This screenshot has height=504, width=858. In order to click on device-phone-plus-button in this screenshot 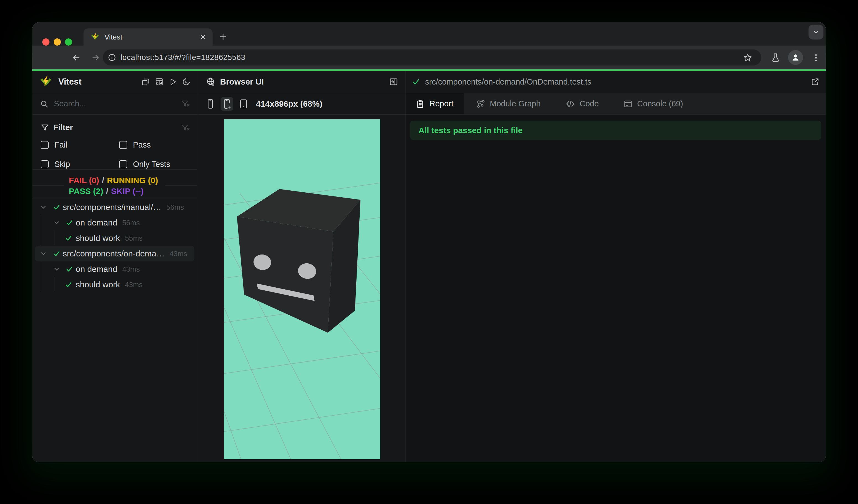, I will do `click(227, 104)`.